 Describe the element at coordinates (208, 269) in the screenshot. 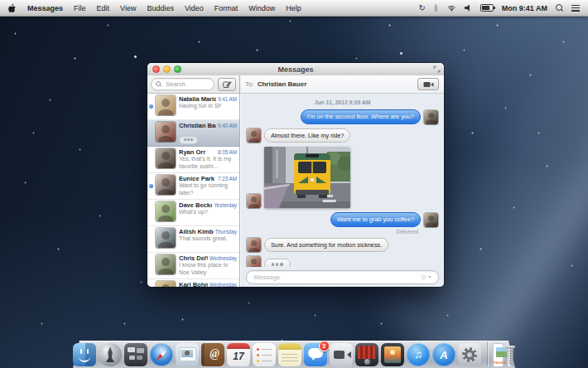

I see `message-preview: I know this place in Noe Valley` at that location.